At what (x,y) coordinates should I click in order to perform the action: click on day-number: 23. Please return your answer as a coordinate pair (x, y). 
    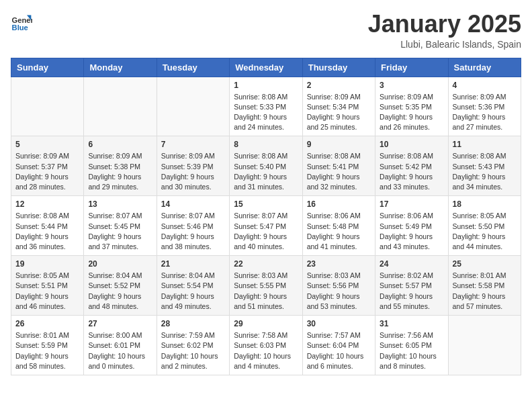
    Looking at the image, I should click on (339, 264).